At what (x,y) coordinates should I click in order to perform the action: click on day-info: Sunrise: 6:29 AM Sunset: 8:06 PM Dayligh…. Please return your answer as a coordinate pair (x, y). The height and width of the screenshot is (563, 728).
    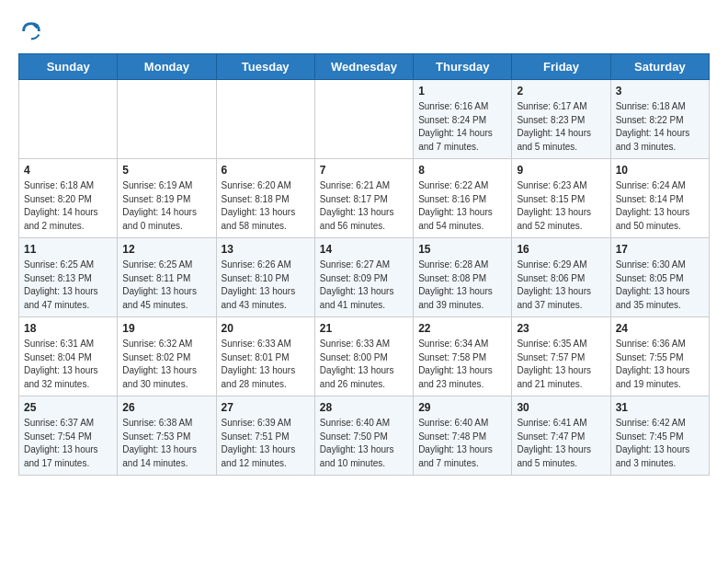
    Looking at the image, I should click on (561, 285).